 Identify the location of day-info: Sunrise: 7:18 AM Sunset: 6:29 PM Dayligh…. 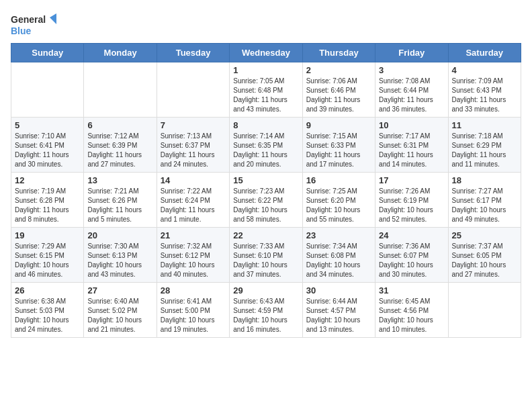
(485, 150).